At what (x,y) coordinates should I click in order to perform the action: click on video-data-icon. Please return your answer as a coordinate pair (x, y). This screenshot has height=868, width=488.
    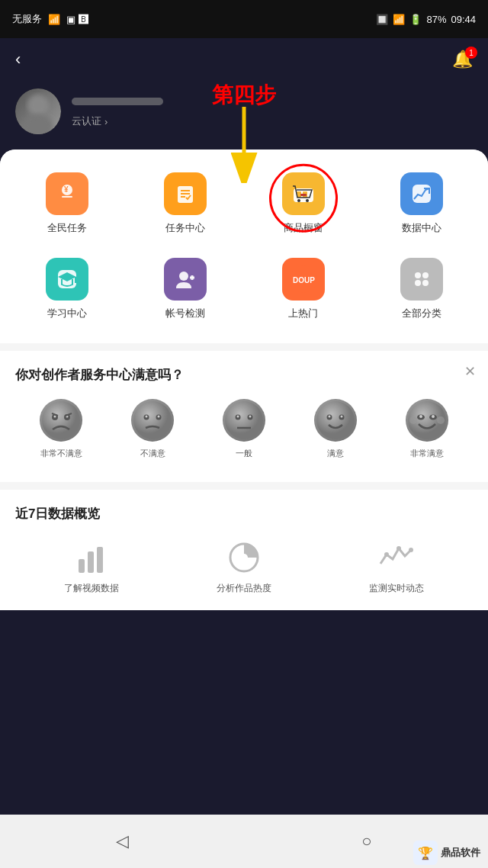
    Looking at the image, I should click on (92, 556).